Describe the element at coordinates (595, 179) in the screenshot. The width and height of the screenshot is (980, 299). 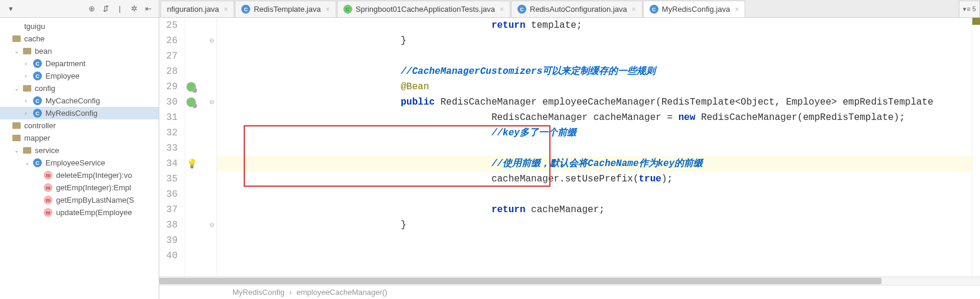
I see `code-line: cacheManager.setUsePrefix(true);` at that location.